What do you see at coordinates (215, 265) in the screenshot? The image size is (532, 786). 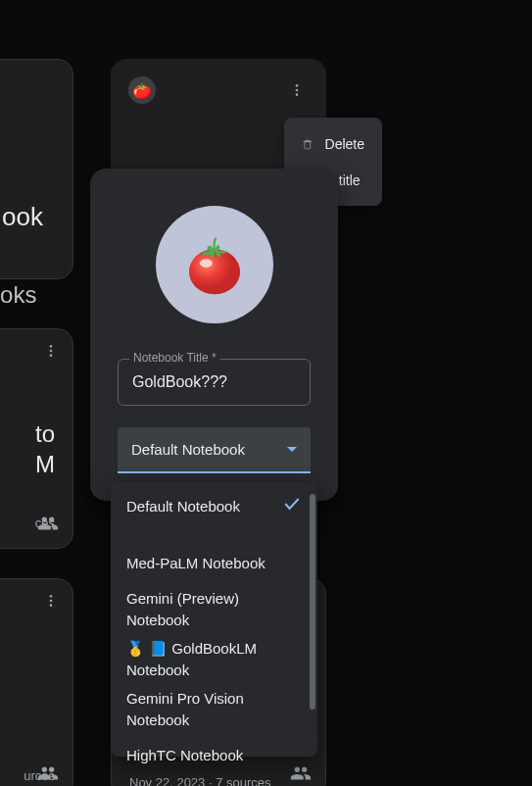 I see `tomato-icon` at bounding box center [215, 265].